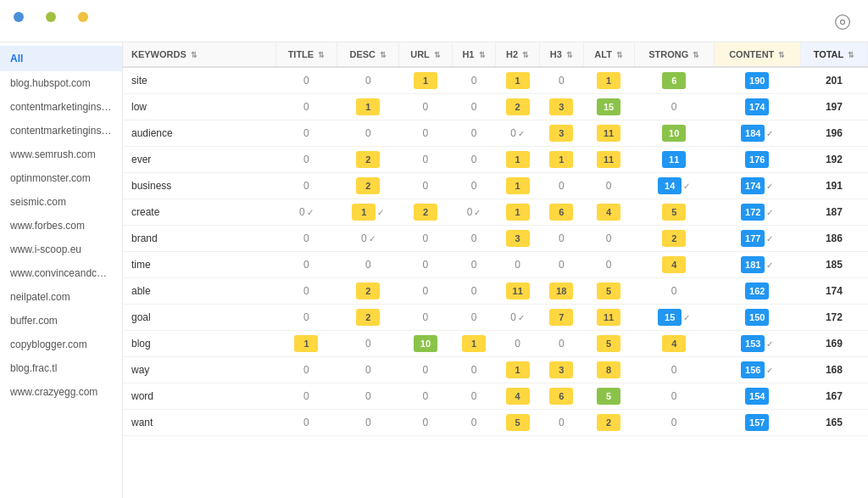  I want to click on content-cell: 177✓, so click(757, 239).